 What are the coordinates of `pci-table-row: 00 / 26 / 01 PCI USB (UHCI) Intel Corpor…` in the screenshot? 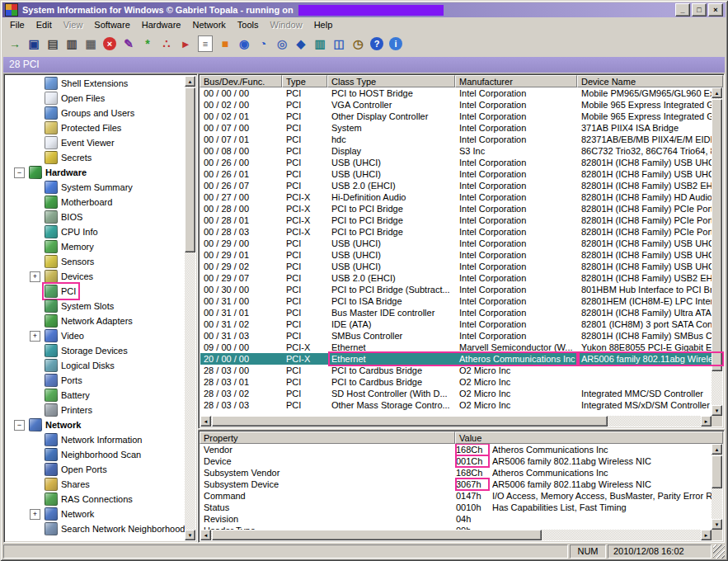 It's located at (456, 174).